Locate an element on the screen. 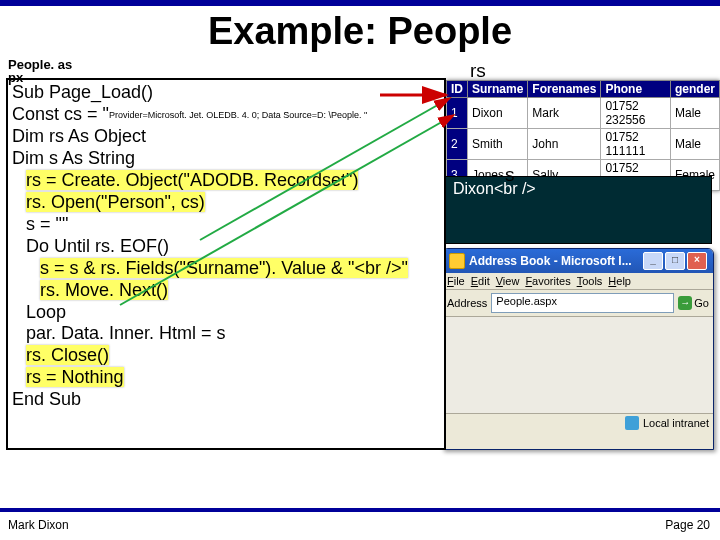  zone-icon is located at coordinates (632, 423).